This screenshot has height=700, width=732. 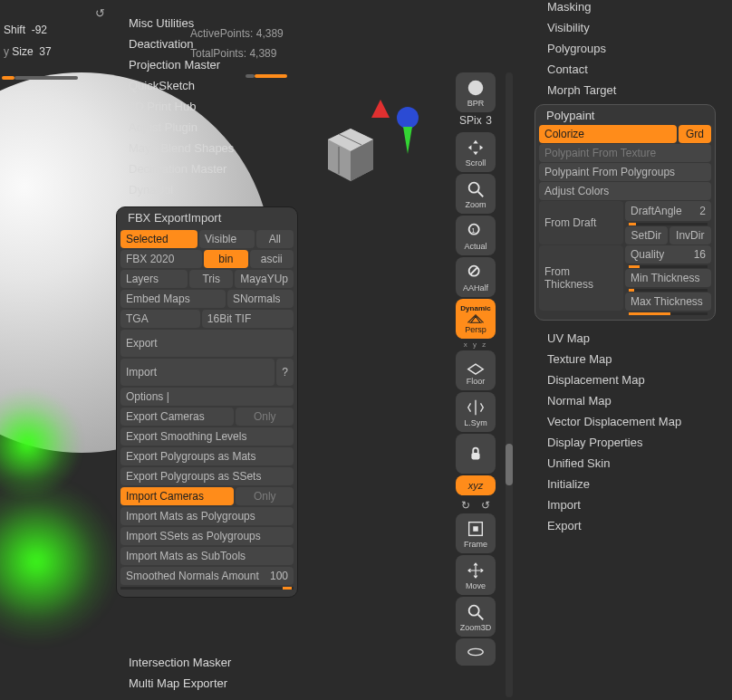 What do you see at coordinates (476, 612) in the screenshot?
I see `zoom3d-icon` at bounding box center [476, 612].